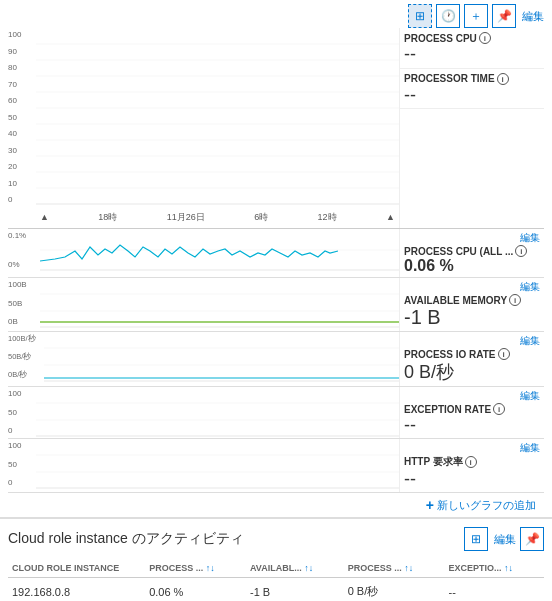 The image size is (552, 601). What do you see at coordinates (472, 448) in the screenshot?
I see `http-edit: 編集` at bounding box center [472, 448].